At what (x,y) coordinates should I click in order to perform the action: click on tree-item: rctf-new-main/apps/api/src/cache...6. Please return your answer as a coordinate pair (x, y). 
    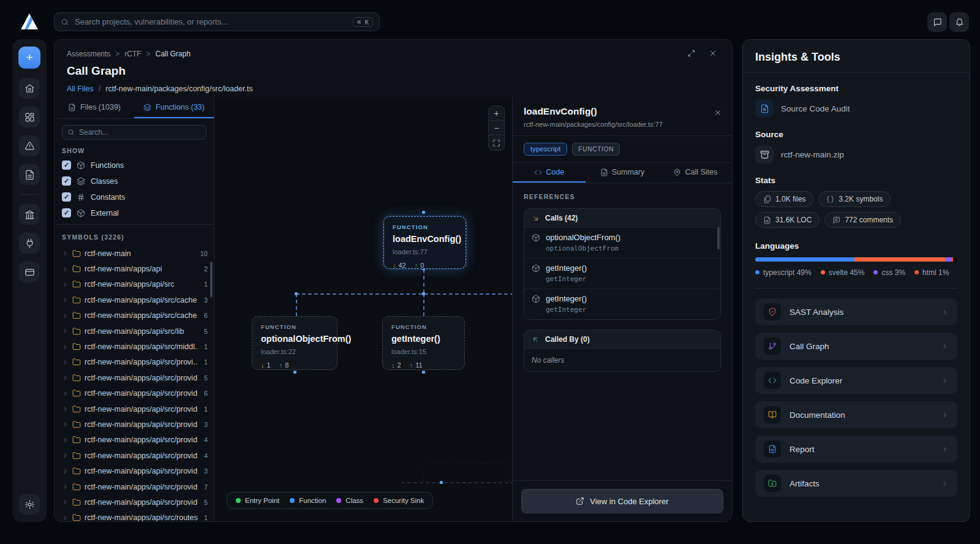
    Looking at the image, I should click on (135, 316).